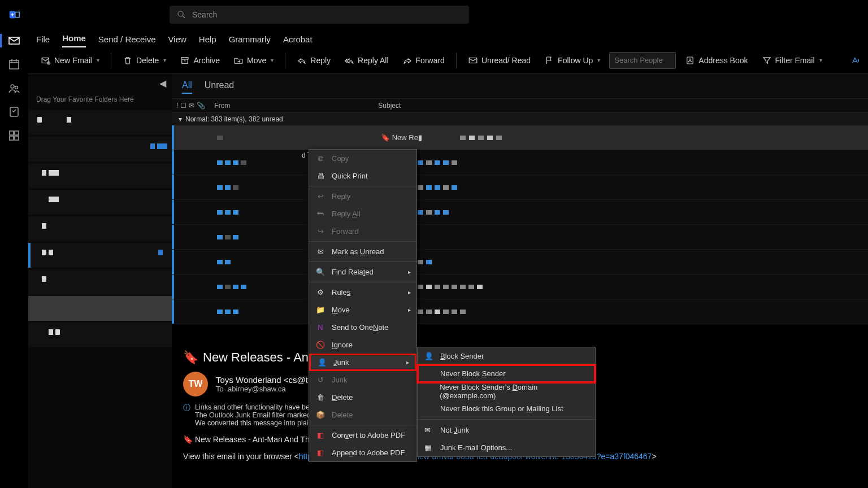 The height and width of the screenshot is (488, 868). What do you see at coordinates (14, 41) in the screenshot?
I see `mail-rail-icon` at bounding box center [14, 41].